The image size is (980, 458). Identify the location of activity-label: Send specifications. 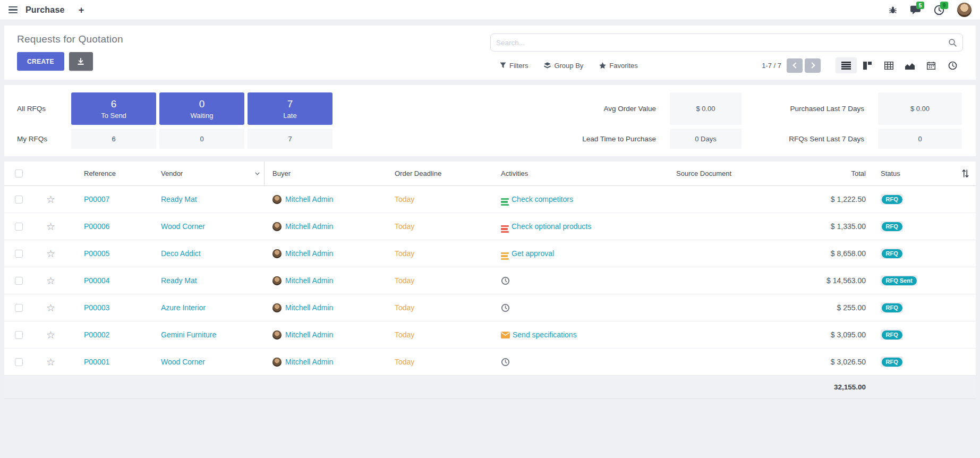
(545, 335).